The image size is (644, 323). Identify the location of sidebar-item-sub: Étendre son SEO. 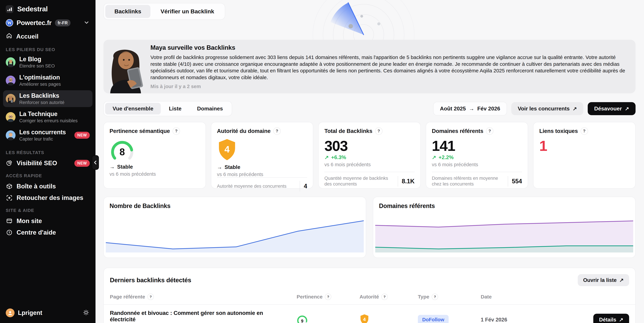
(37, 66).